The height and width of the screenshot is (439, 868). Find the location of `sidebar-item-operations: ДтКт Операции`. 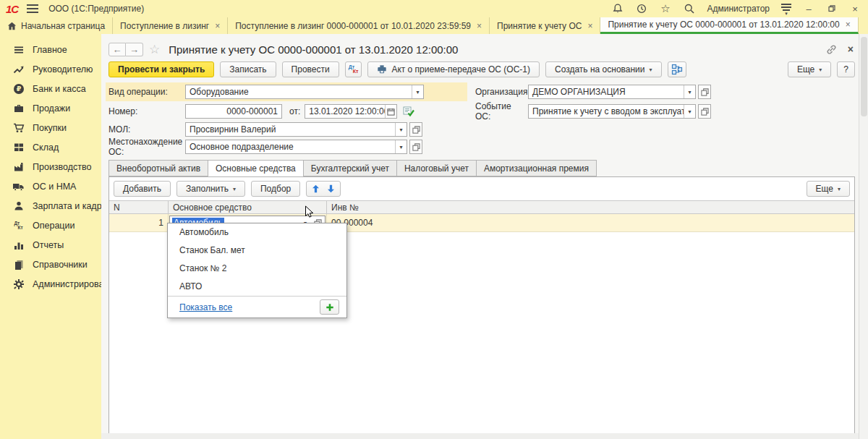

sidebar-item-operations: ДтКт Операции is located at coordinates (51, 226).